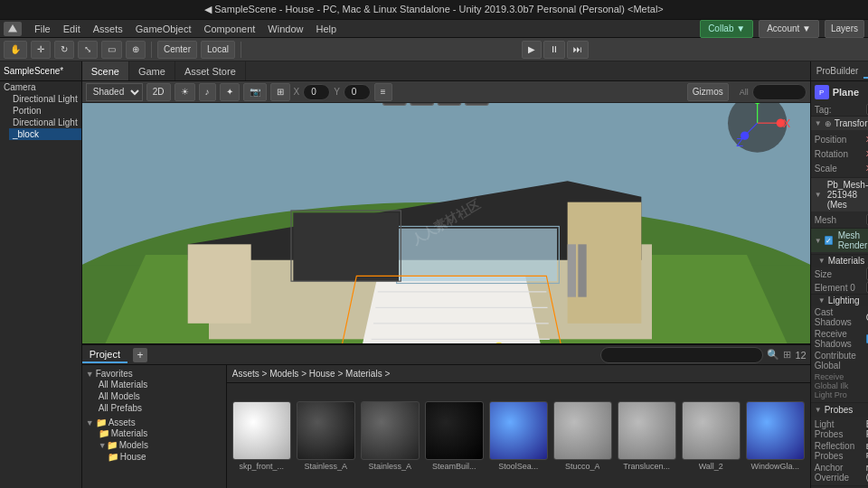  Describe the element at coordinates (105, 355) in the screenshot. I see `tab-project: Project` at that location.